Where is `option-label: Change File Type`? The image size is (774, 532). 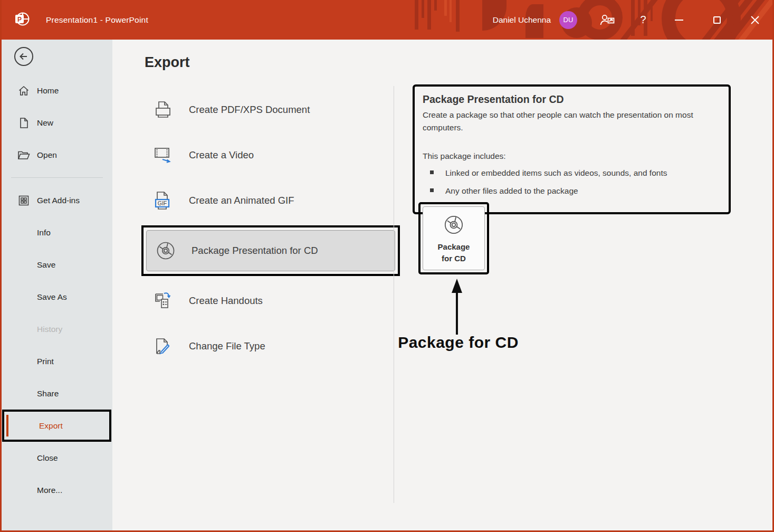 option-label: Change File Type is located at coordinates (227, 346).